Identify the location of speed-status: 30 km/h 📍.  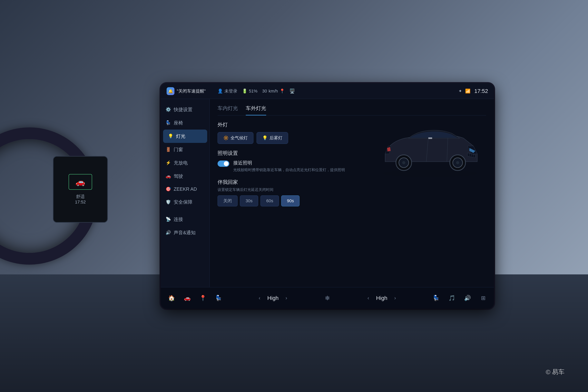
(274, 91).